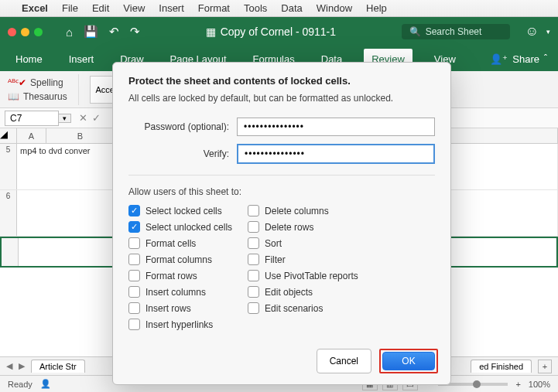 This screenshot has height=392, width=558. Describe the element at coordinates (176, 292) in the screenshot. I see `perm-label: Insert columns` at that location.